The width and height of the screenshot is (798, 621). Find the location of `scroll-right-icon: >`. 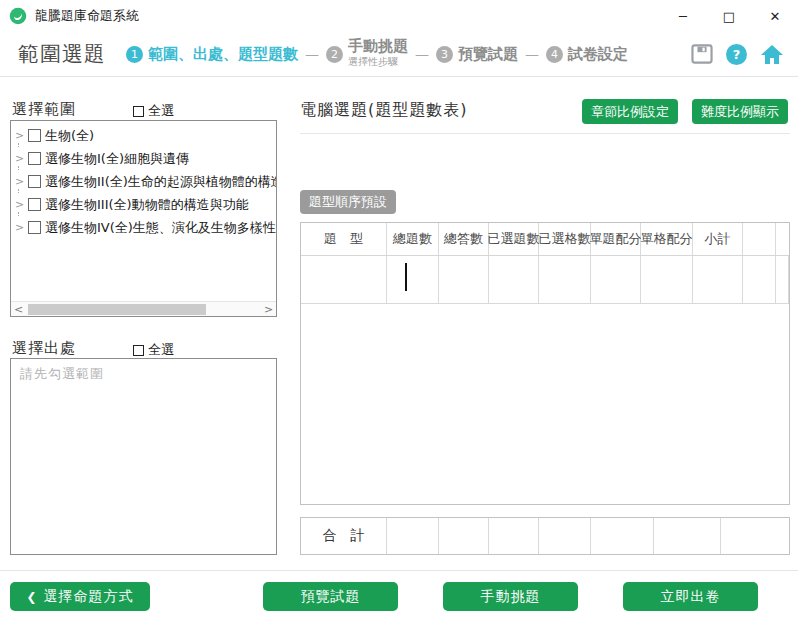

scroll-right-icon: > is located at coordinates (268, 310).